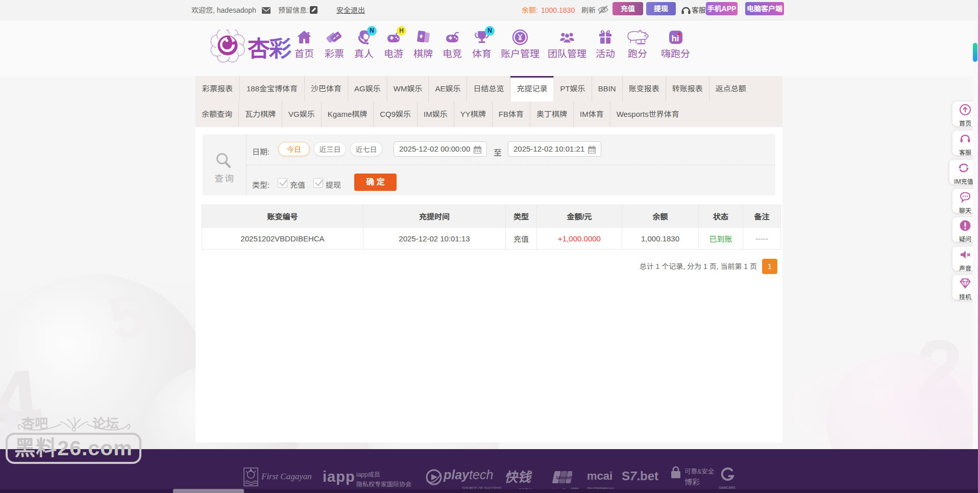 Image resolution: width=980 pixels, height=493 pixels. What do you see at coordinates (270, 47) in the screenshot?
I see `svg-text: 杏彩` at bounding box center [270, 47].